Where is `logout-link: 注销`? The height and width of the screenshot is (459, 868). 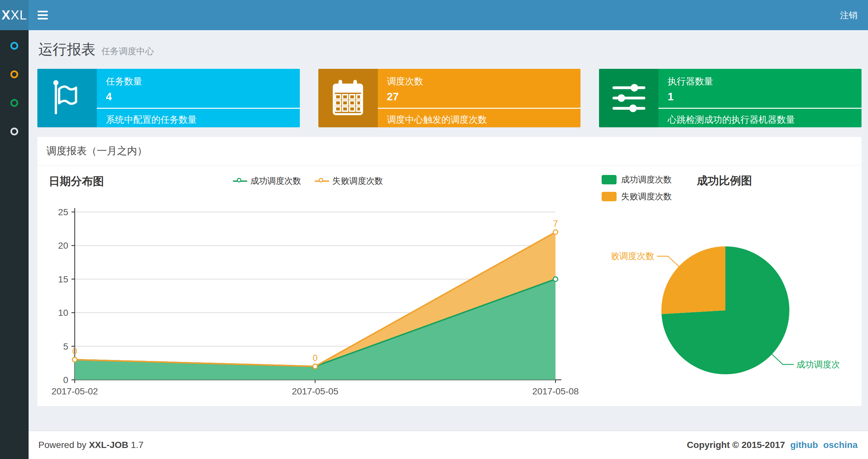
logout-link: 注销 is located at coordinates (849, 15).